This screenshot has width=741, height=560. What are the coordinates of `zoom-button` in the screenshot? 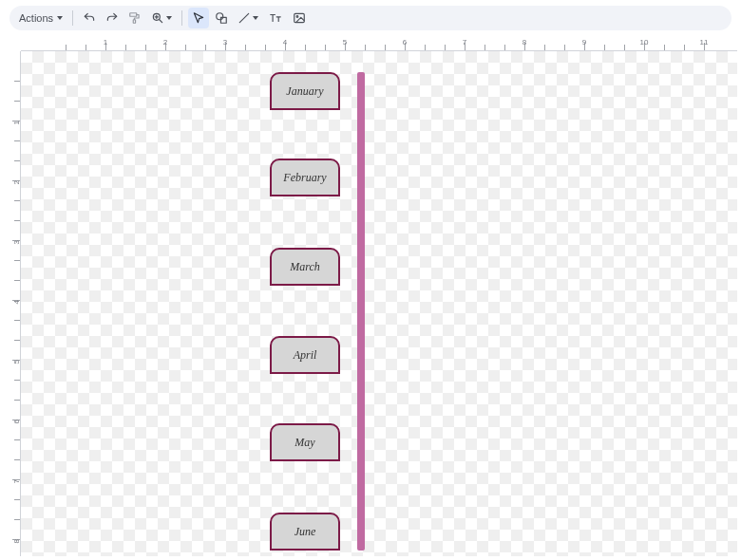 It's located at (162, 18).